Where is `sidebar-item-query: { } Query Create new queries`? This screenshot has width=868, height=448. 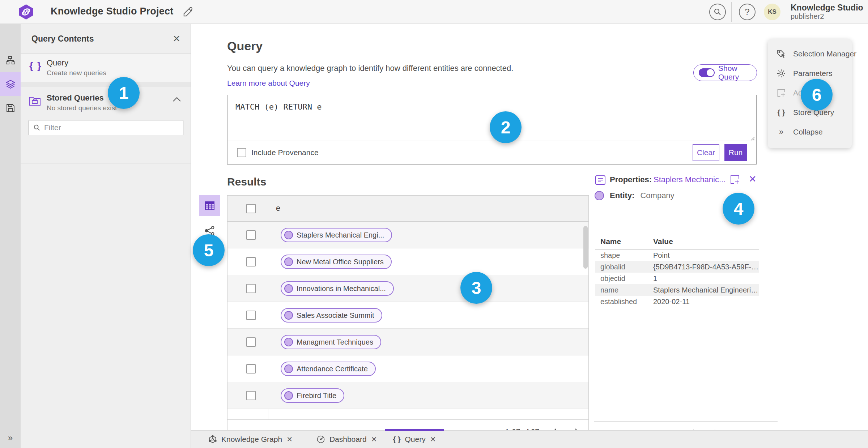 sidebar-item-query: { } Query Create new queries is located at coordinates (106, 68).